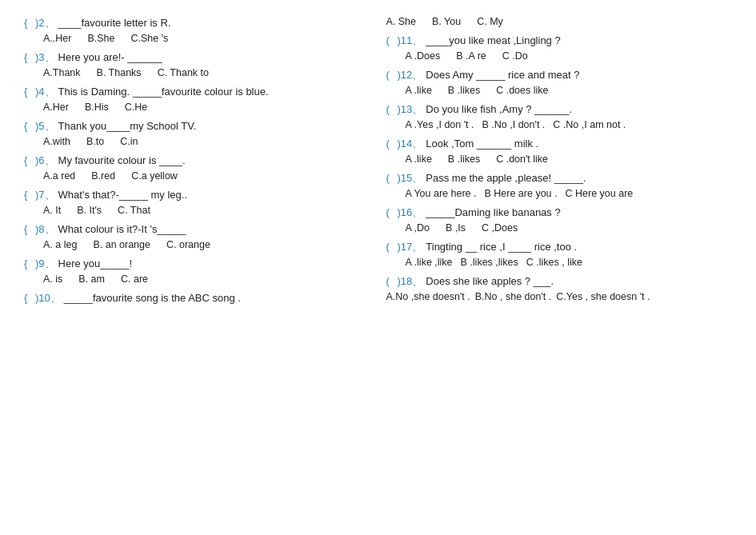 The height and width of the screenshot is (535, 756). What do you see at coordinates (471, 56) in the screenshot?
I see `option-q11-b: B .A re` at bounding box center [471, 56].